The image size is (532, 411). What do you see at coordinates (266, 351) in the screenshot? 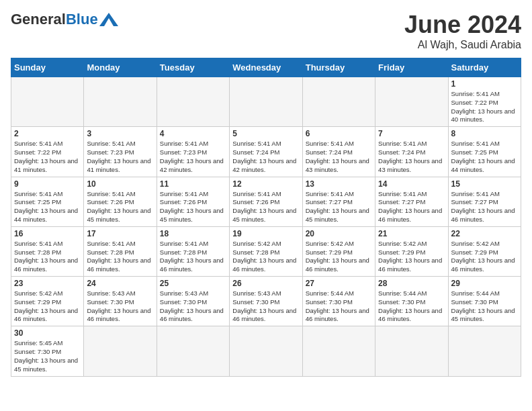
I see `week-row-5: 30Sunrise: 5:45 AM Sunset: 7:30 PM Dayli…` at bounding box center [266, 351].